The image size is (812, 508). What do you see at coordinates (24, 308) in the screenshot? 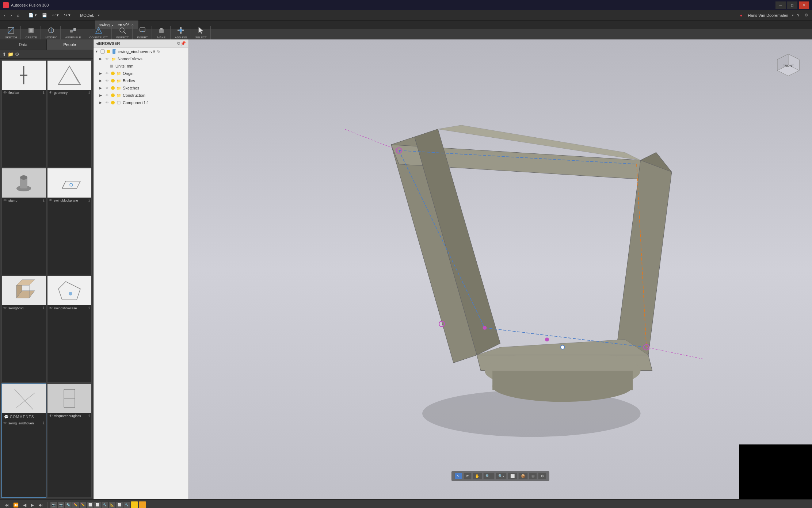
I see `thumb-label-swingbox1: 👁 swingbox1 ℹ` at bounding box center [24, 308].